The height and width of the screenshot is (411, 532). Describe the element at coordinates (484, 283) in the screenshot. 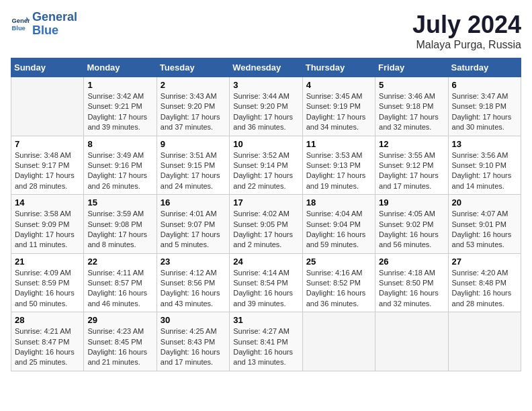

I see `day-cell: 27Sunrise: 4:20 AMSunset: 8:48 PMDayligh…` at that location.